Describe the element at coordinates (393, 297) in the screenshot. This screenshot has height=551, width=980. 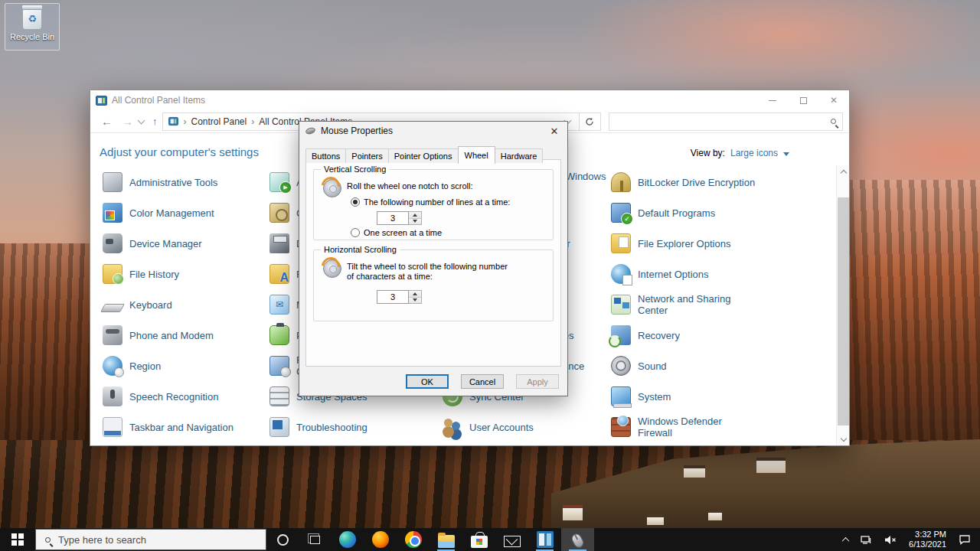
I see `characters-count-input` at that location.